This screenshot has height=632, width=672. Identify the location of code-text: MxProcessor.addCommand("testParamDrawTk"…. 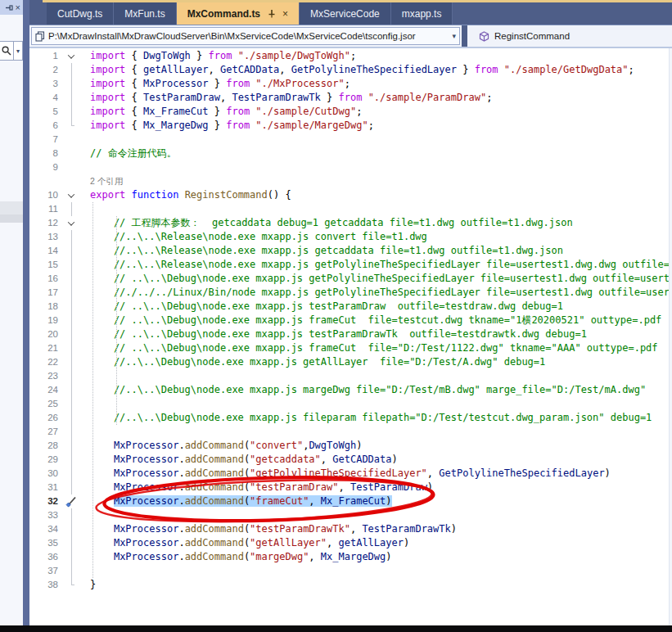
(268, 529).